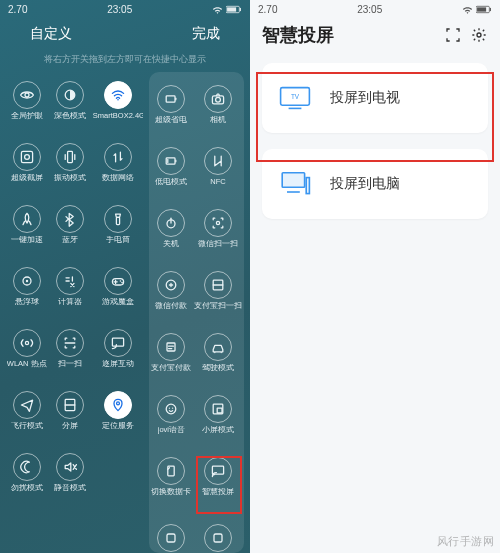 The image size is (500, 553). Describe the element at coordinates (218, 99) in the screenshot. I see `camera-icon` at that location.